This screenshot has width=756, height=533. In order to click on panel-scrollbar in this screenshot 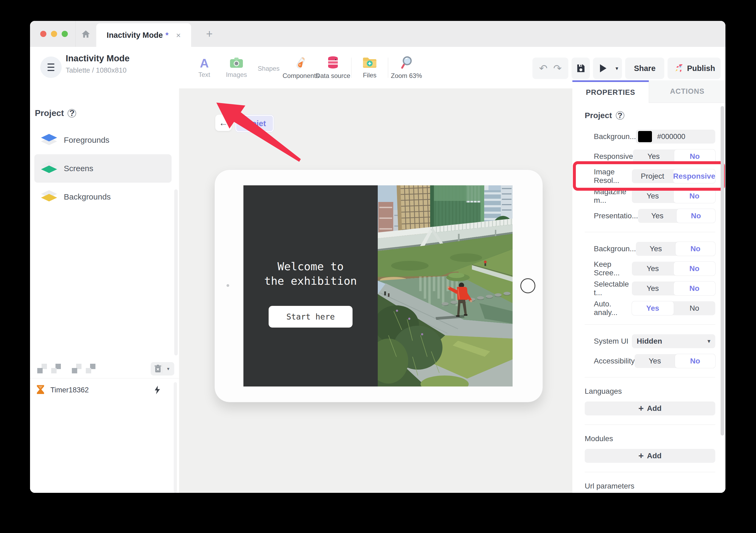, I will do `click(722, 271)`.